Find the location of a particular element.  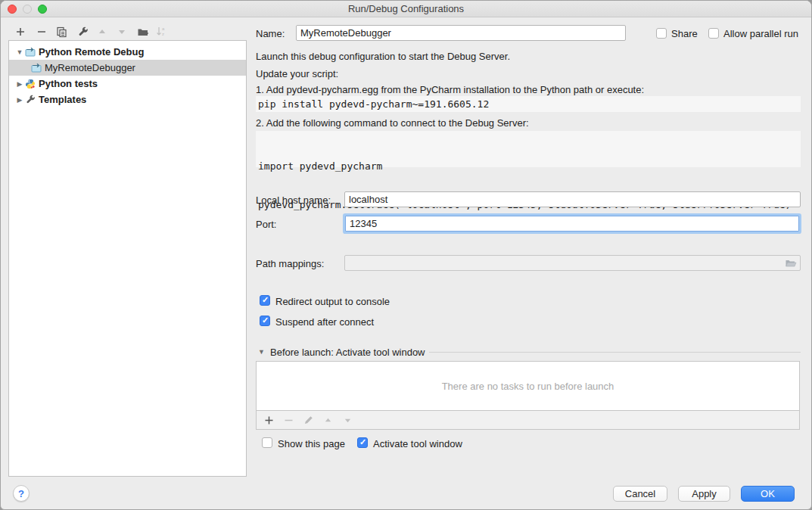

settrace-code-block: import pydevd_pycharm pydevd_pycharm.set… is located at coordinates (528, 149).